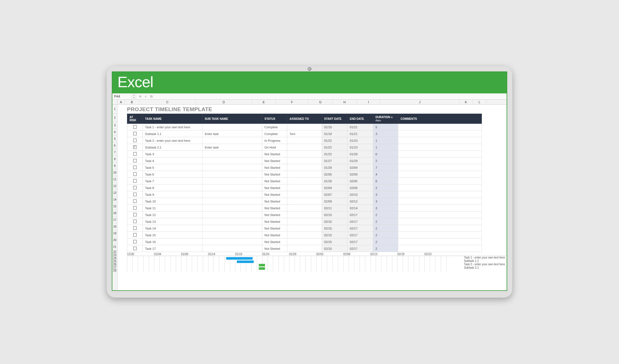  What do you see at coordinates (173, 147) in the screenshot?
I see `cell-task: Subtask 2.1` at bounding box center [173, 147].